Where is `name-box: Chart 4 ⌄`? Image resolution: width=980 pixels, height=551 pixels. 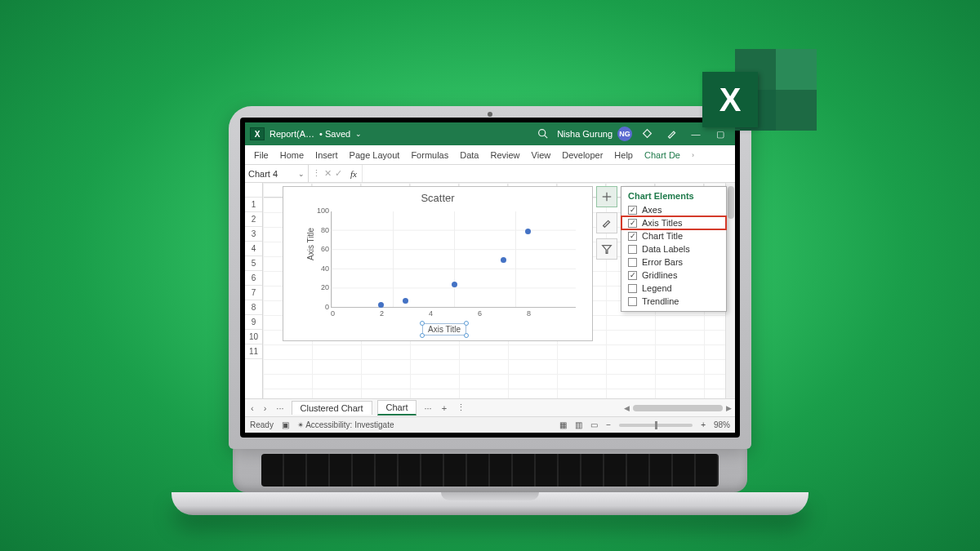 name-box: Chart 4 ⌄ is located at coordinates (277, 173).